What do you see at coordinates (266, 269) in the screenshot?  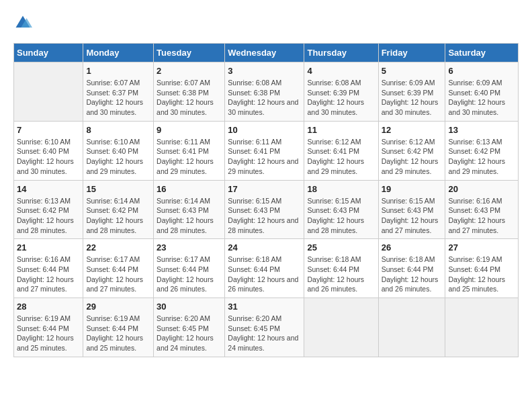 I see `week-row-3: 21 Sunrise: 6:16 AMSunset: 6:44 PMDaylig…` at bounding box center [266, 269].